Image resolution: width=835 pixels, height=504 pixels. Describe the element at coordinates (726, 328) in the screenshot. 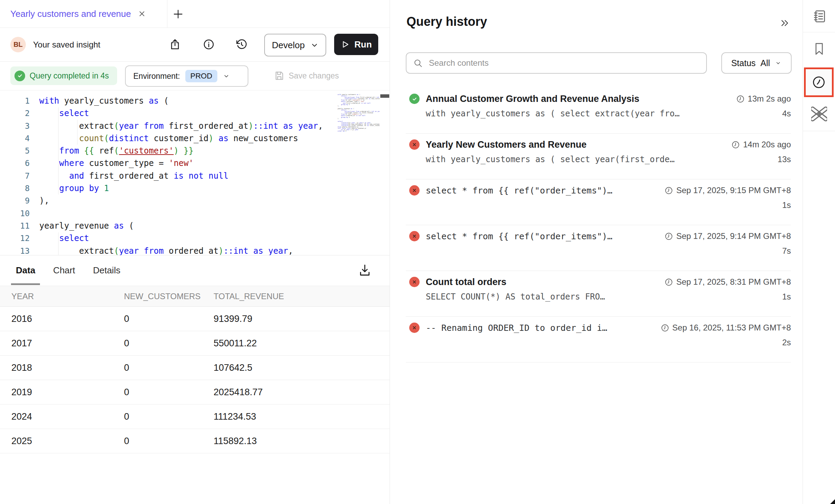

I see `history-item-time: Sep 16, 2025, 11:53 PM GMT+8` at that location.